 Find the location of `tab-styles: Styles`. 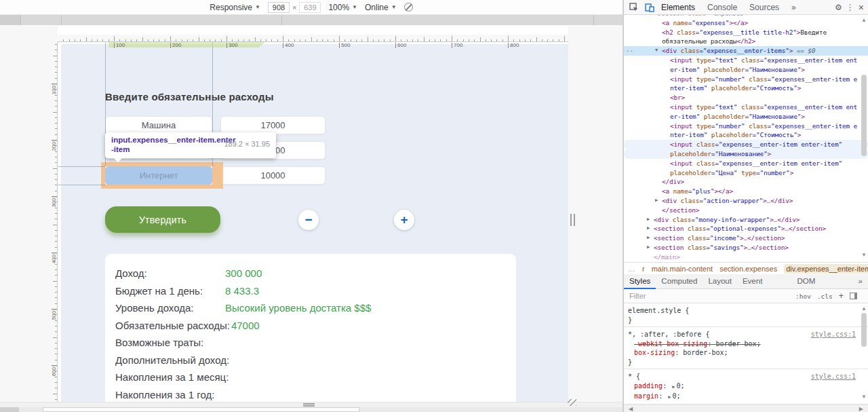

tab-styles: Styles is located at coordinates (640, 282).